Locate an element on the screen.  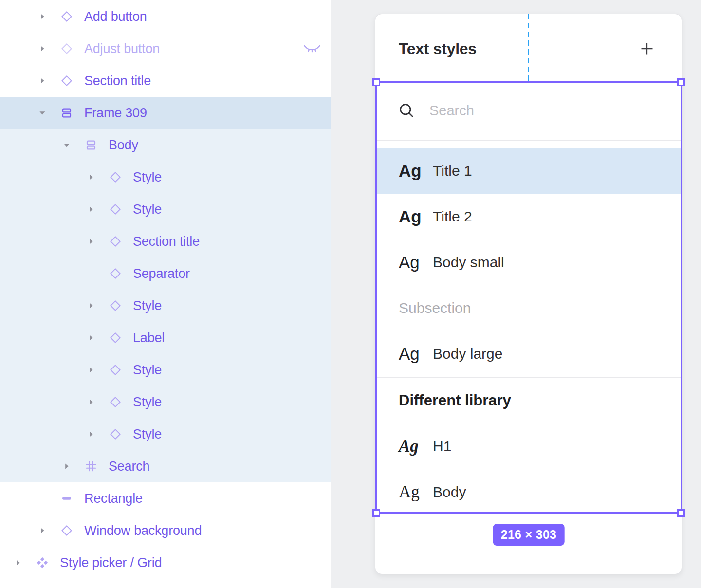
layer-row: Body is located at coordinates (166, 145).